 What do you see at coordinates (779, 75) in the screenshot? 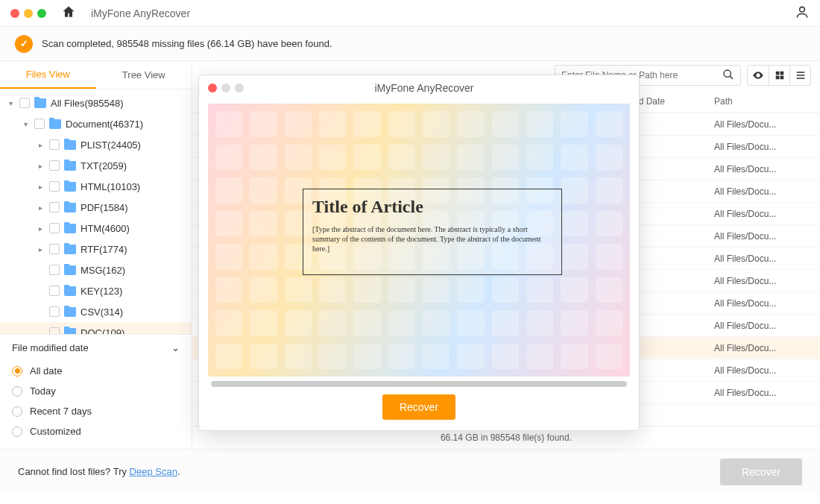
I see `grid-icon` at bounding box center [779, 75].